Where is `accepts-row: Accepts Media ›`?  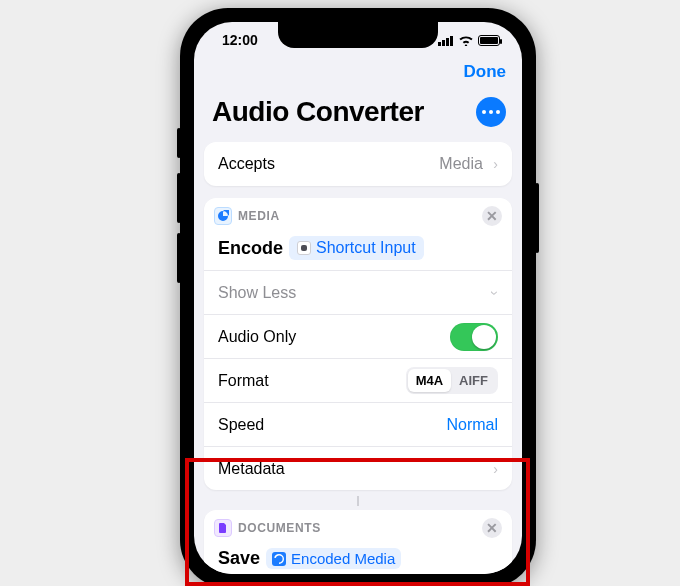 accepts-row: Accepts Media › is located at coordinates (358, 164).